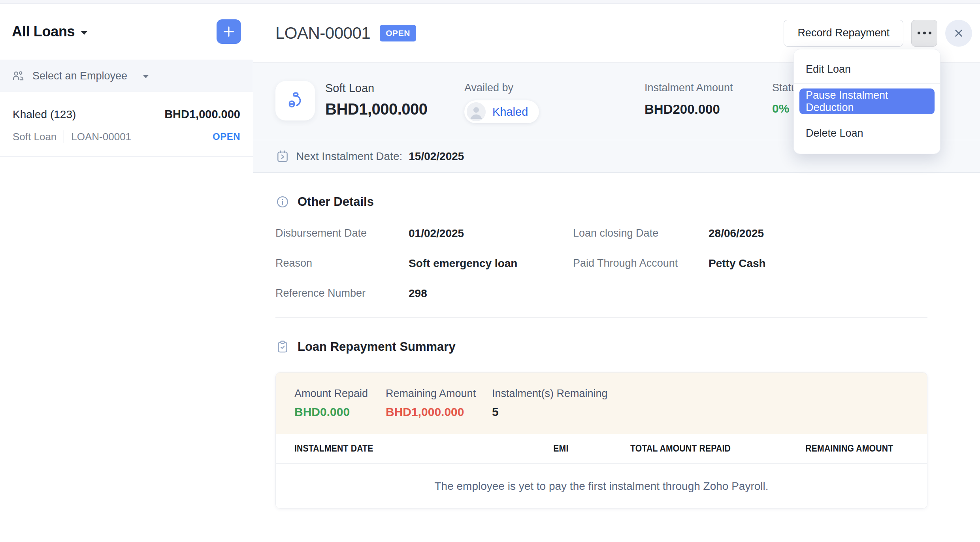 The height and width of the screenshot is (542, 980). What do you see at coordinates (818, 233) in the screenshot?
I see `field-value: 28/06/2025` at bounding box center [818, 233].